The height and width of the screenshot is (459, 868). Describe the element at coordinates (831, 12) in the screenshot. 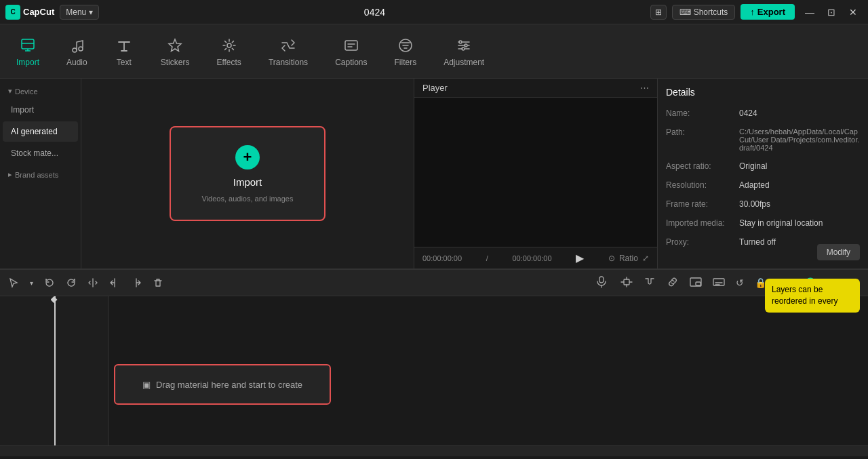

I see `restore-button: ⊡` at that location.